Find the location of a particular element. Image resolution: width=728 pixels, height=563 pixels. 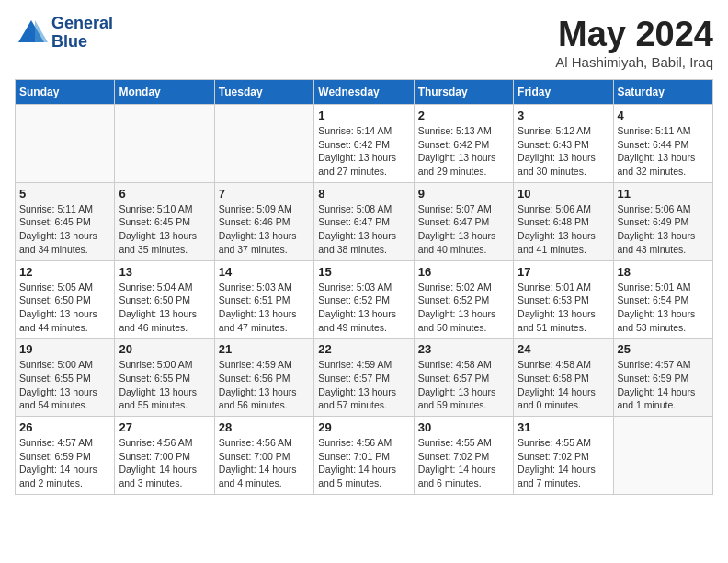

day-info: Sunrise: 5:08 AM Sunset: 6:47 PM Dayligh… is located at coordinates (364, 230).